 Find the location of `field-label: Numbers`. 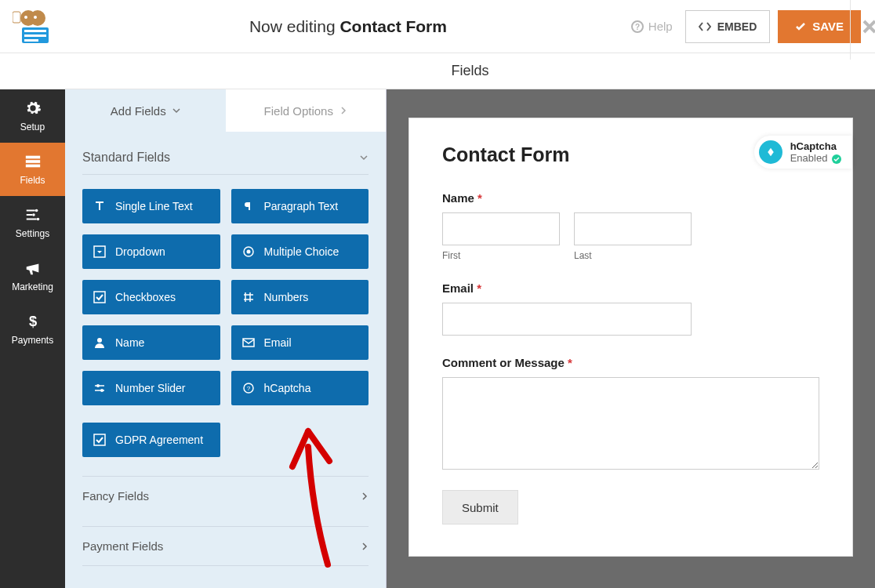

field-label: Numbers is located at coordinates (287, 297).